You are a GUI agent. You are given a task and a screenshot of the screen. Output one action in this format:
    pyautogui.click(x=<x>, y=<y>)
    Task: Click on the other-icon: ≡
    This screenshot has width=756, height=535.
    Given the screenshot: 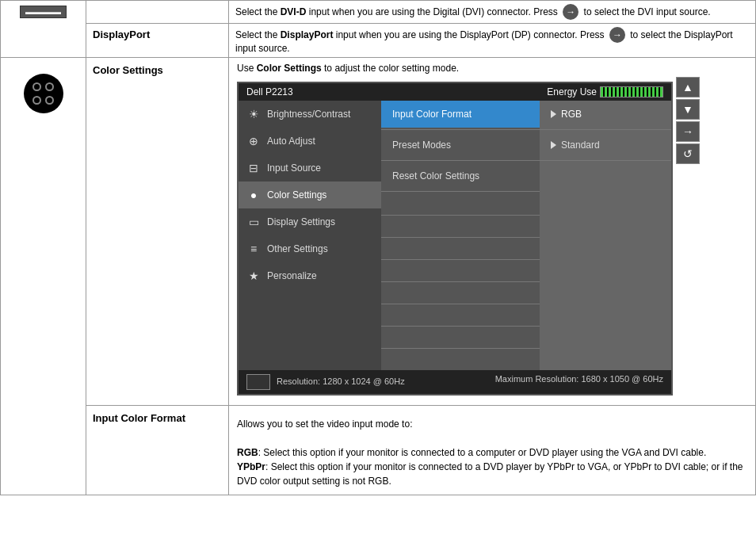 What is the action you would take?
    pyautogui.click(x=254, y=249)
    